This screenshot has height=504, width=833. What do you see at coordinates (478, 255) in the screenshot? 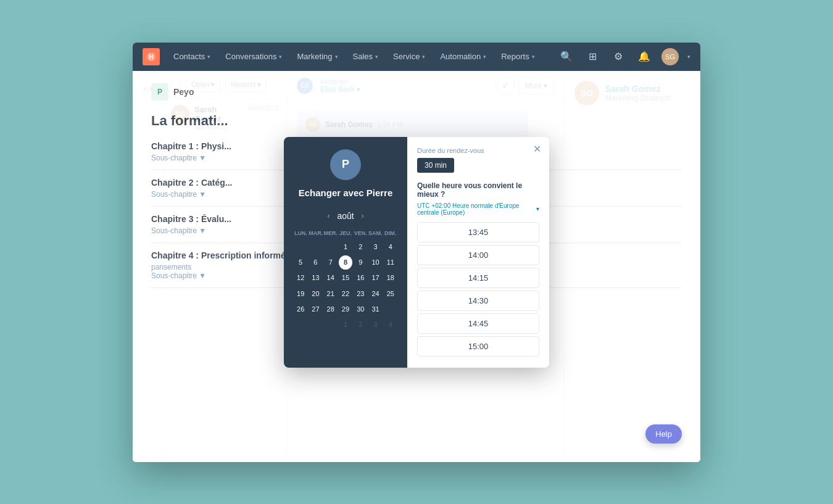
I see `time-slot: 14:00` at bounding box center [478, 255].